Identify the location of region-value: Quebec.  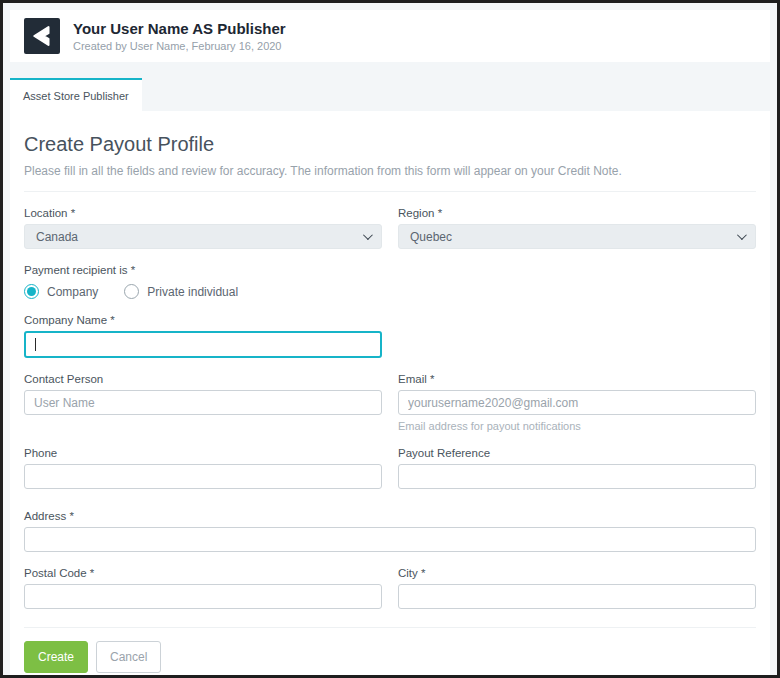
(431, 237).